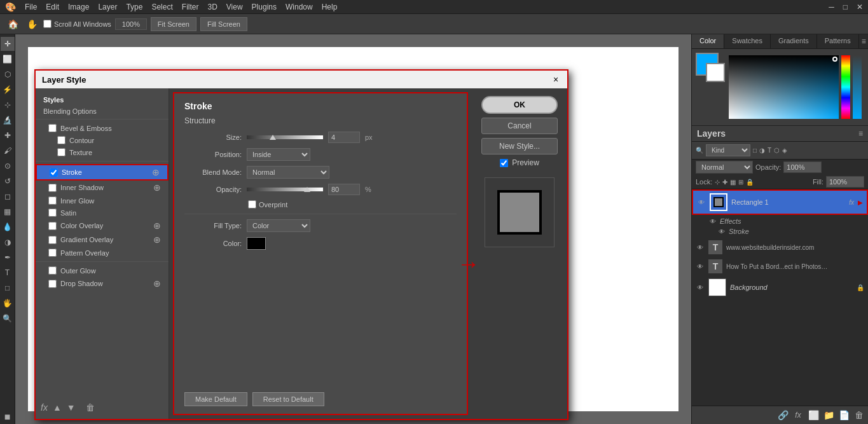 This screenshot has width=868, height=424. Describe the element at coordinates (794, 41) in the screenshot. I see `tab-gradients: Gradients` at that location.